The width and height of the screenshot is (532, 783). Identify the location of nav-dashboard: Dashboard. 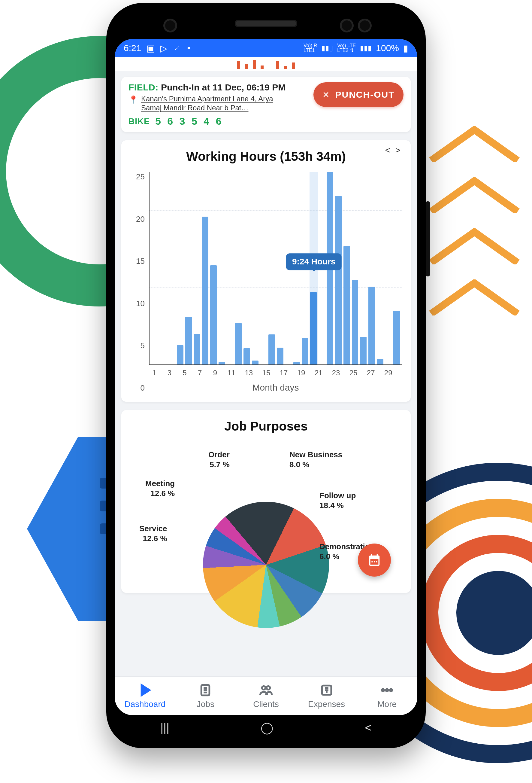
(145, 696).